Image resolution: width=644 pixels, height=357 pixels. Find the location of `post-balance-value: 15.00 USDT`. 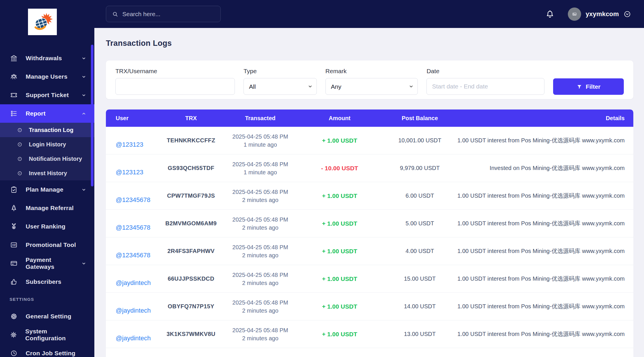

post-balance-value: 15.00 USDT is located at coordinates (420, 279).